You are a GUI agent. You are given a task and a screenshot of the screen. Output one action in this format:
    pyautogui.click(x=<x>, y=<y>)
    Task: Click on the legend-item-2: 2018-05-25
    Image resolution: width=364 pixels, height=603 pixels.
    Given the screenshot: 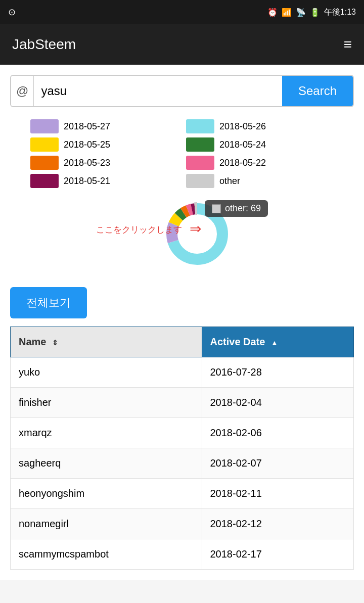 What is the action you would take?
    pyautogui.click(x=104, y=145)
    